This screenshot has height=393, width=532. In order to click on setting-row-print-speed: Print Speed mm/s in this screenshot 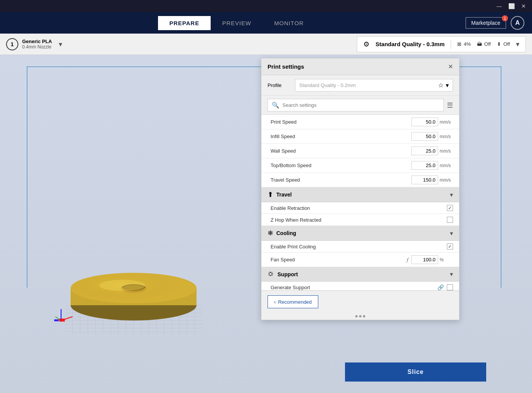, I will do `click(360, 122)`.